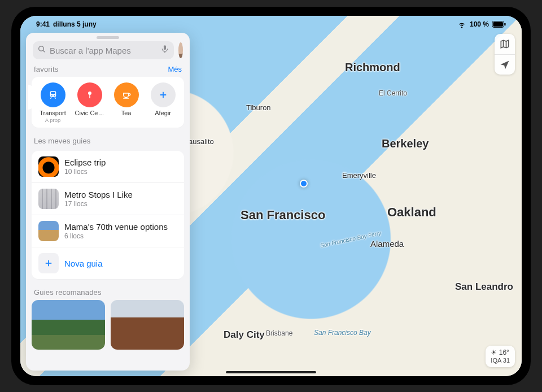  Describe the element at coordinates (75, 24) in the screenshot. I see `status-date: dilluns 5 juny` at that location.